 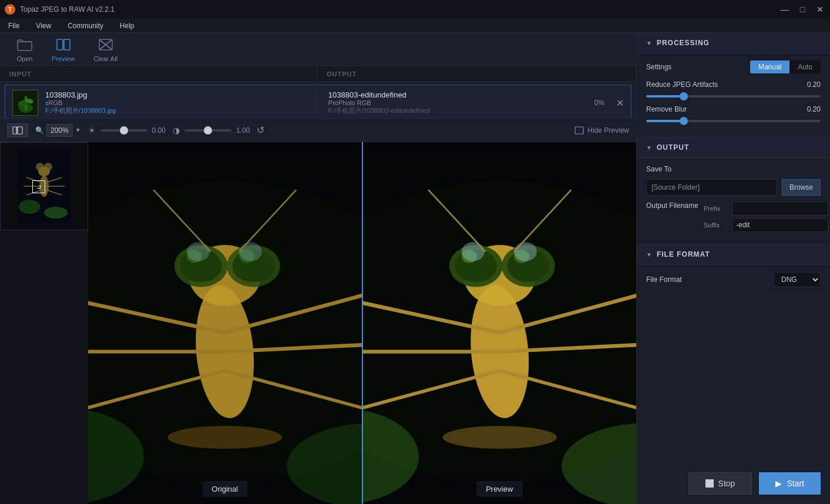 I want to click on reduce-artifacts-value: 0.20, so click(x=814, y=85).